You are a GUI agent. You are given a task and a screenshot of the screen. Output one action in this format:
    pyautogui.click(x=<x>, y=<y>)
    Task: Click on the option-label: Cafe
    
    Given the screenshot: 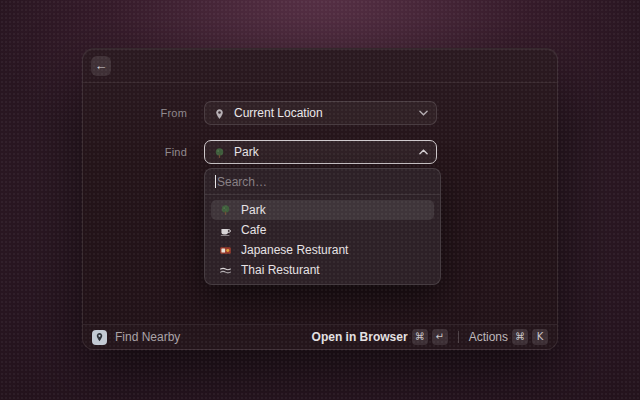 What is the action you would take?
    pyautogui.click(x=254, y=230)
    